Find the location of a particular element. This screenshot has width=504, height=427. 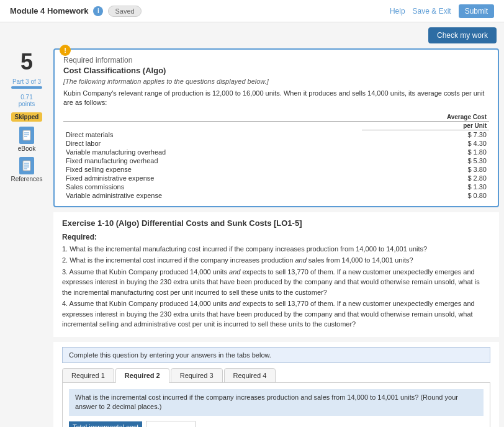

cost-value: $ 1.30 is located at coordinates (426, 187).